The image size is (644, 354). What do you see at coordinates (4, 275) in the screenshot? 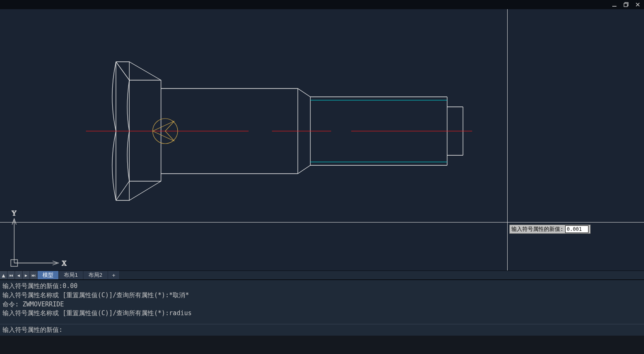
I see `tab-nav-up-icon: ▲` at bounding box center [4, 275].